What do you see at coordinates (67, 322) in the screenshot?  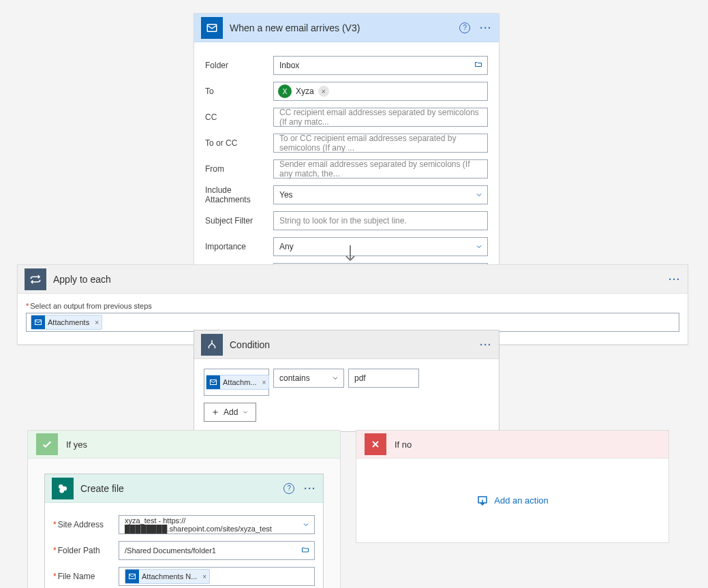 I see `attachments-token: Attachments ×` at bounding box center [67, 322].